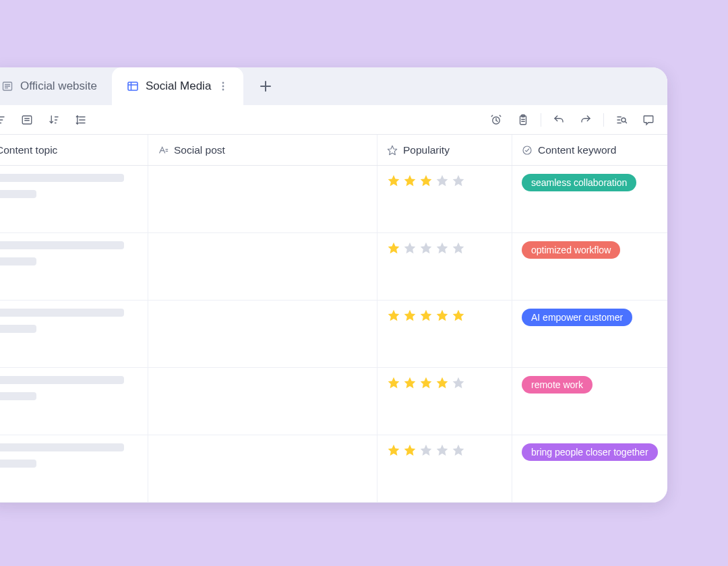 The image size is (728, 566). What do you see at coordinates (590, 469) in the screenshot?
I see `cell-content-keyword: bring people closer together` at bounding box center [590, 469].